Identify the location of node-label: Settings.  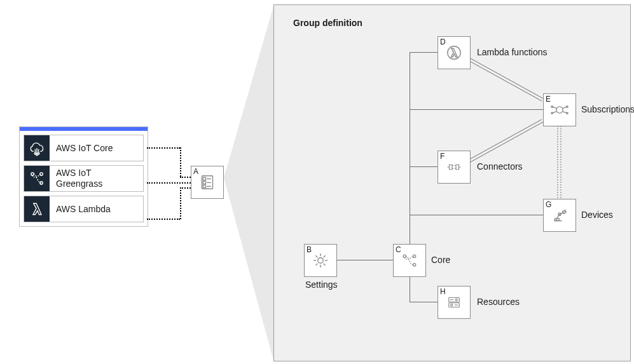
(322, 285).